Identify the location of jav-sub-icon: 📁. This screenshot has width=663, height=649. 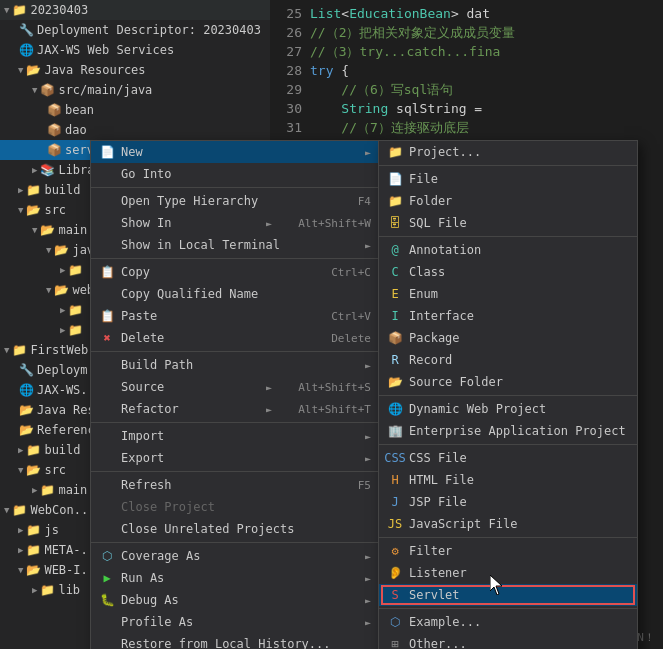
(75, 270).